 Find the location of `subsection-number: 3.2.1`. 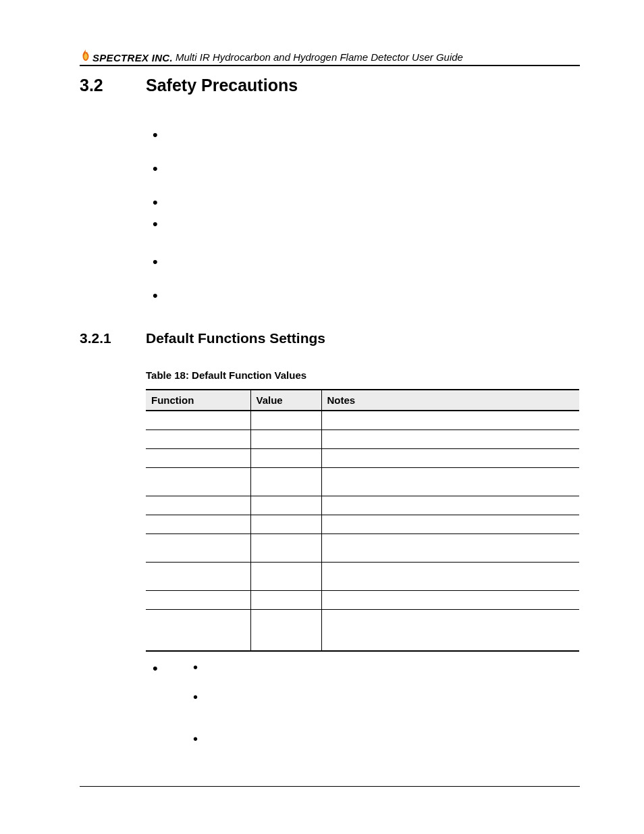

subsection-number: 3.2.1 is located at coordinates (113, 338).